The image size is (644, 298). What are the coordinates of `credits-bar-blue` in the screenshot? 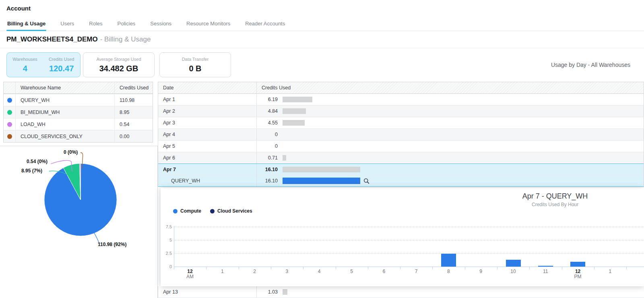 It's located at (321, 181).